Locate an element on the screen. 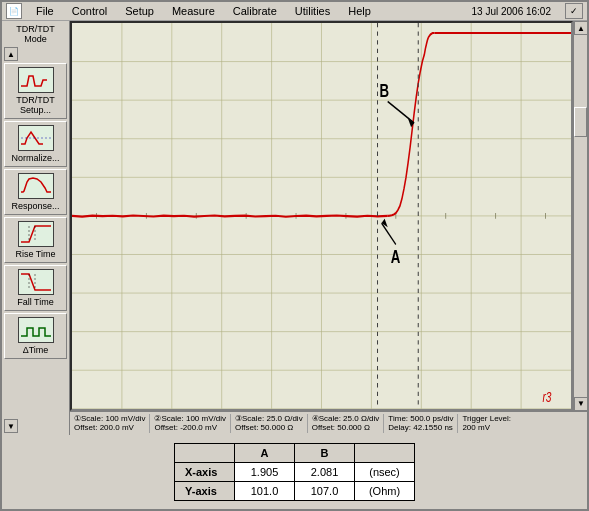 The height and width of the screenshot is (511, 589). rise-time-label: Rise Time is located at coordinates (35, 254).